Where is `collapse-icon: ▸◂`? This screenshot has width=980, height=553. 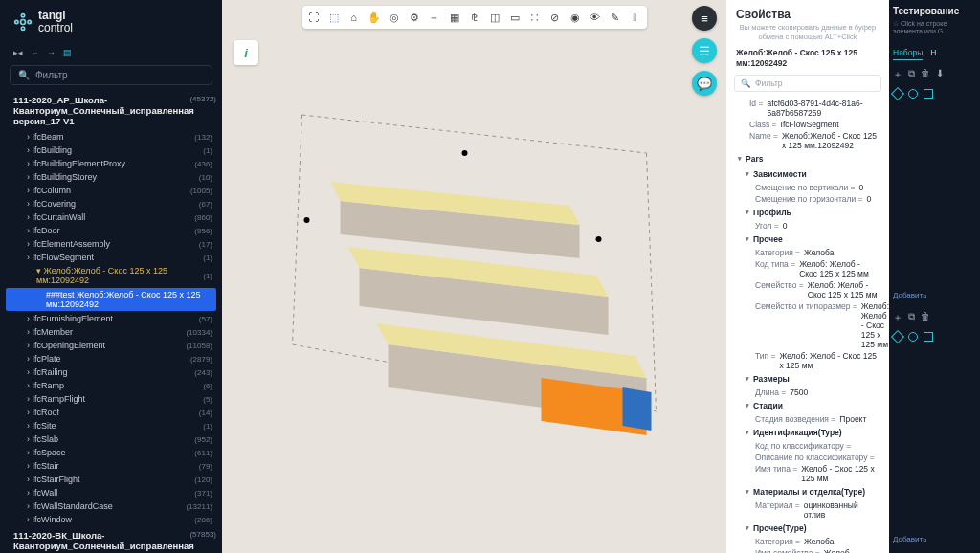 collapse-icon: ▸◂ is located at coordinates (18, 53).